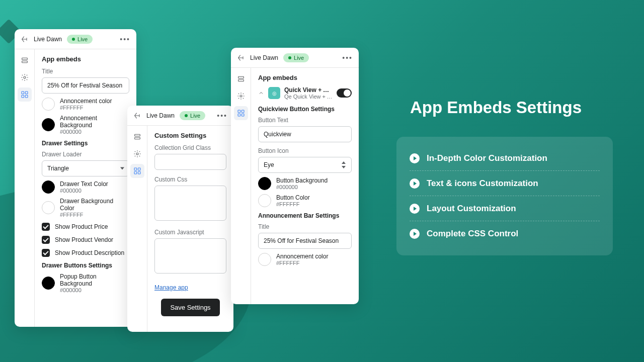 The height and width of the screenshot is (362, 644). I want to click on embed-toggle, so click(344, 93).